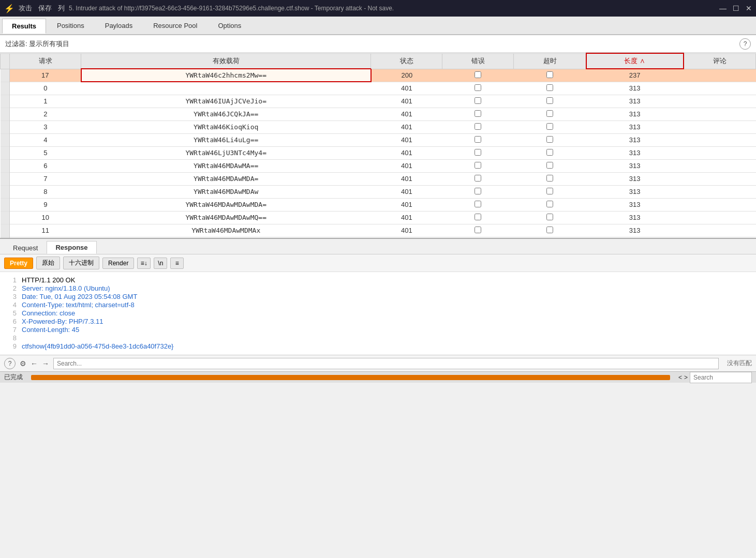 This screenshot has height=558, width=756. What do you see at coordinates (723, 8) in the screenshot?
I see `minimize-button: —` at bounding box center [723, 8].